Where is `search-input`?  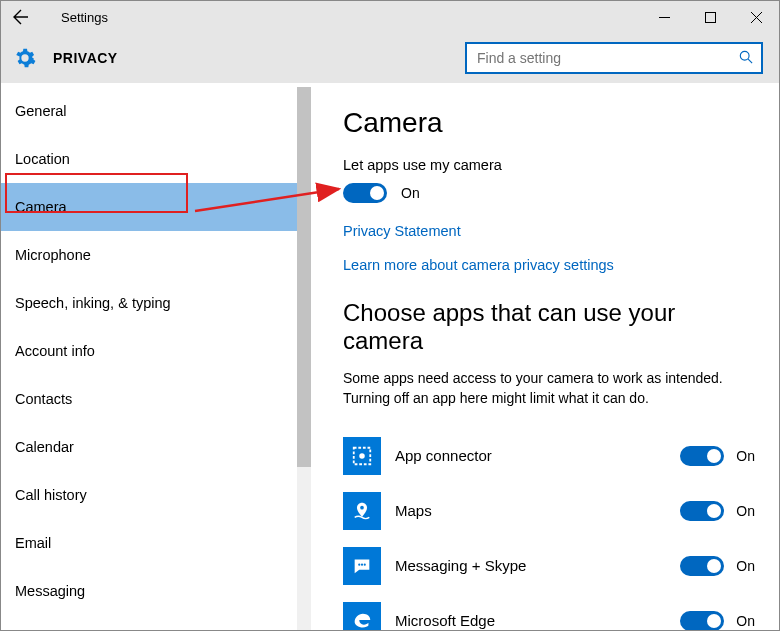 search-input is located at coordinates (607, 58).